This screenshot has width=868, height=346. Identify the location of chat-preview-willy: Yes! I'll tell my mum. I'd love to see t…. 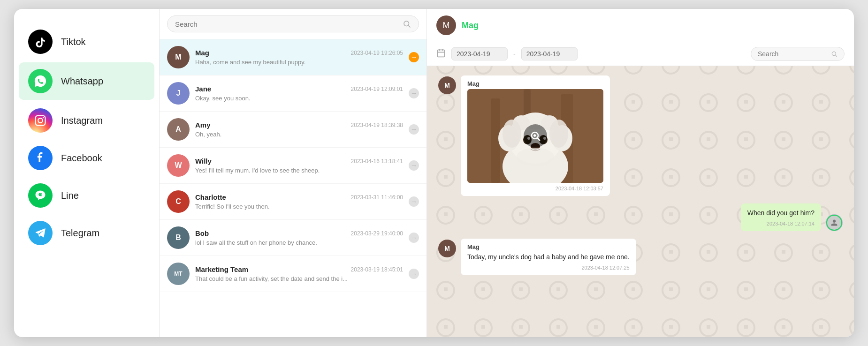
(275, 171).